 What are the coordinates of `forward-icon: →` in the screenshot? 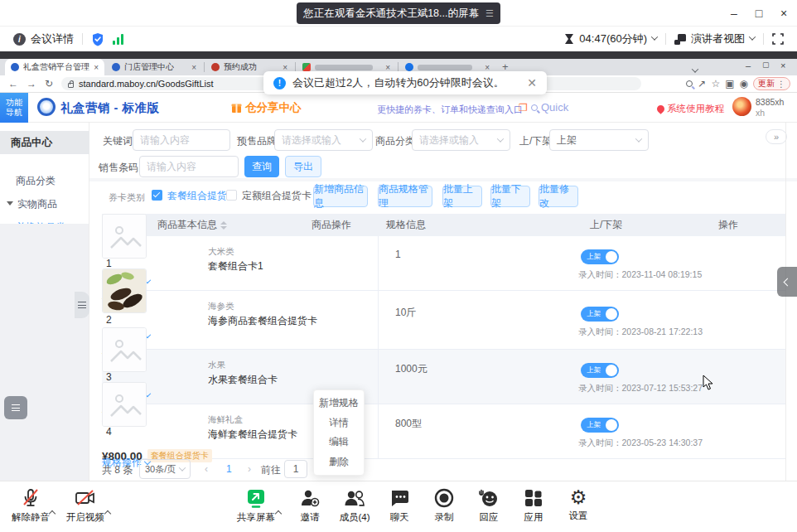 It's located at (31, 84).